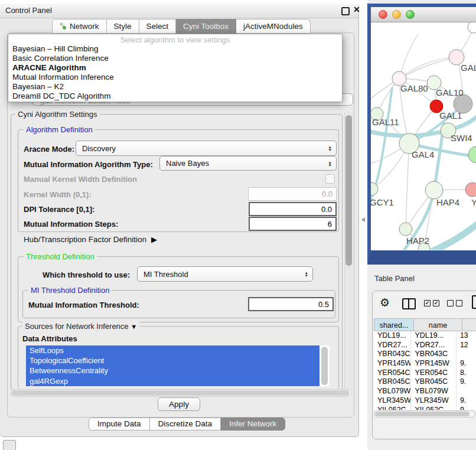 This screenshot has width=476, height=450. Describe the element at coordinates (425, 382) in the screenshot. I see `table-row: YBR045CYBR045C9.` at that location.